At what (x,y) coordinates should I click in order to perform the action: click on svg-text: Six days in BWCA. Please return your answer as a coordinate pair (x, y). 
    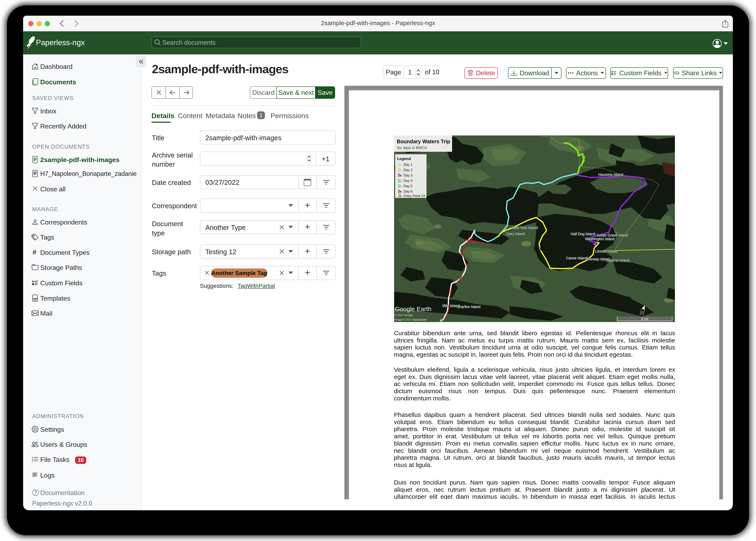
    Looking at the image, I should click on (412, 148).